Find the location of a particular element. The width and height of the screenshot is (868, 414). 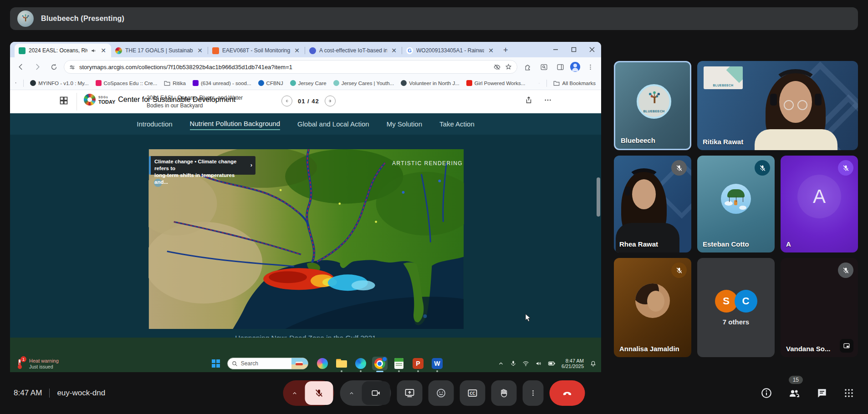

collection-grid-icon is located at coordinates (64, 101).